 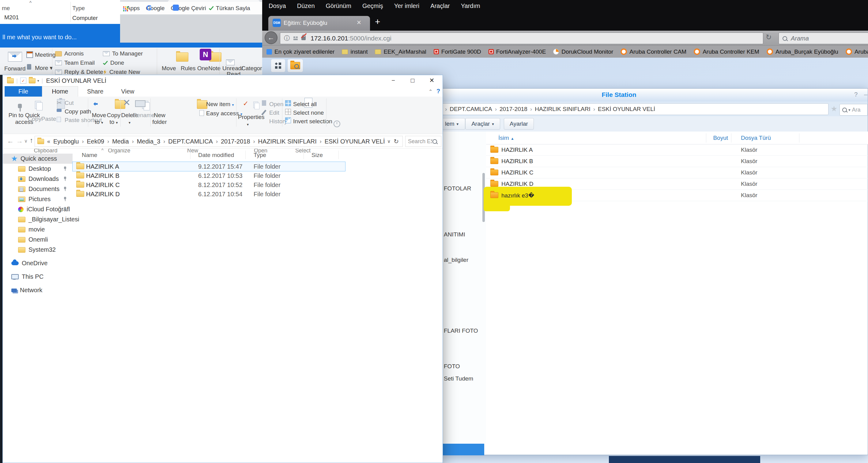 What do you see at coordinates (373, 6) in the screenshot?
I see `menu-item: Geçmiş` at bounding box center [373, 6].